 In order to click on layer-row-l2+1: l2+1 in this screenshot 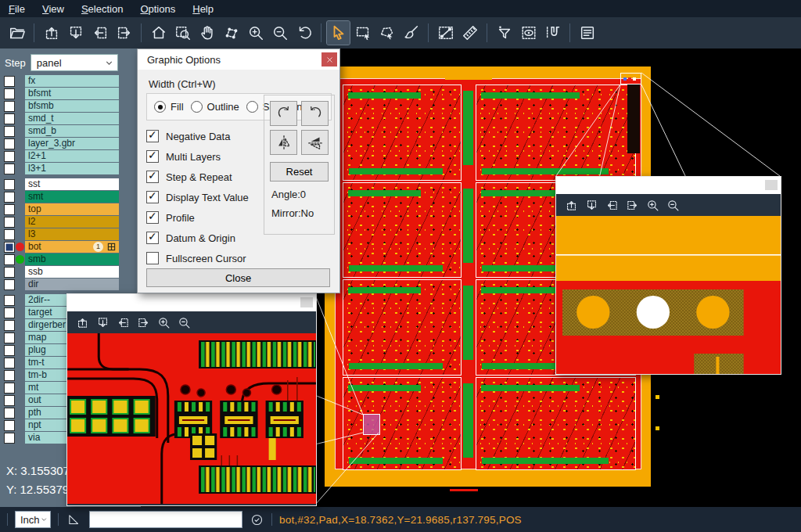, I will do `click(70, 156)`.